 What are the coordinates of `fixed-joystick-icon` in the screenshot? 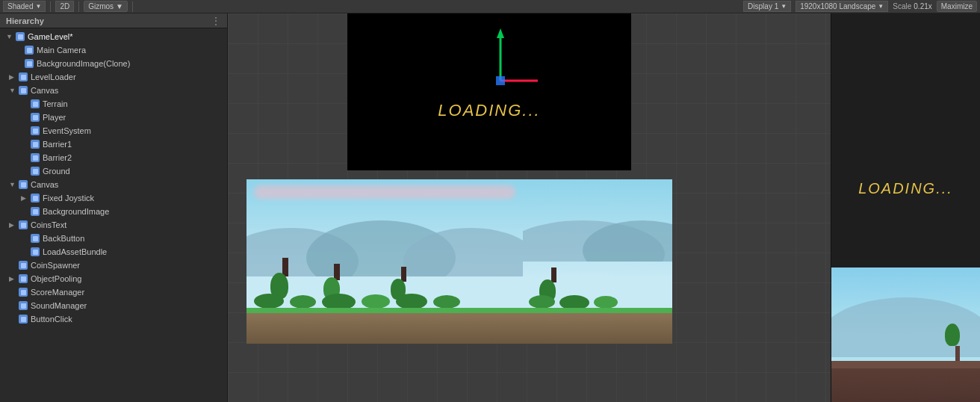 It's located at (35, 198).